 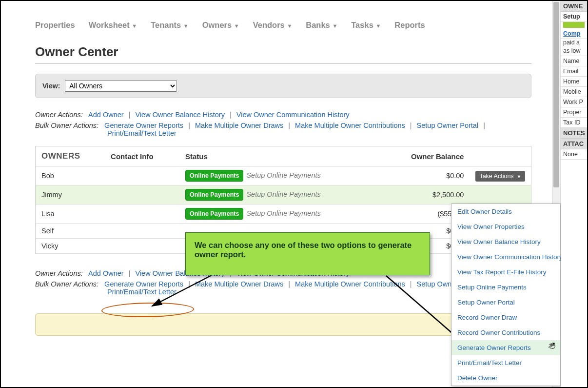 I want to click on link-multiple-draws: Make Multiple Owner Draws, so click(x=239, y=125).